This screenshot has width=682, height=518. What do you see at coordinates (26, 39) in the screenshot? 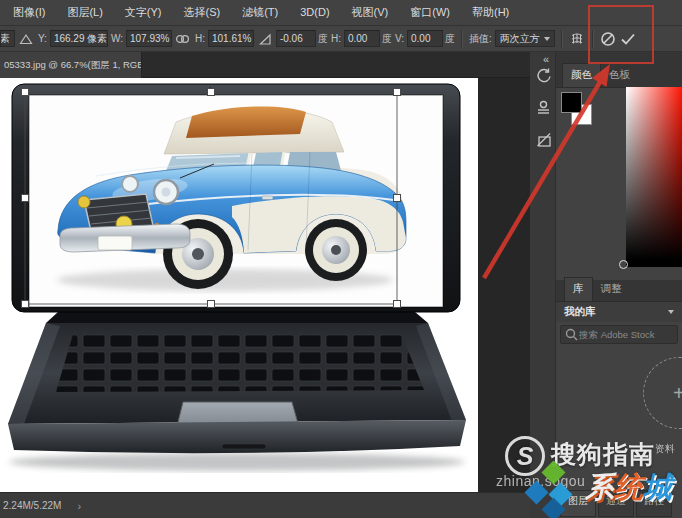
I see `relative-position-icon` at bounding box center [26, 39].